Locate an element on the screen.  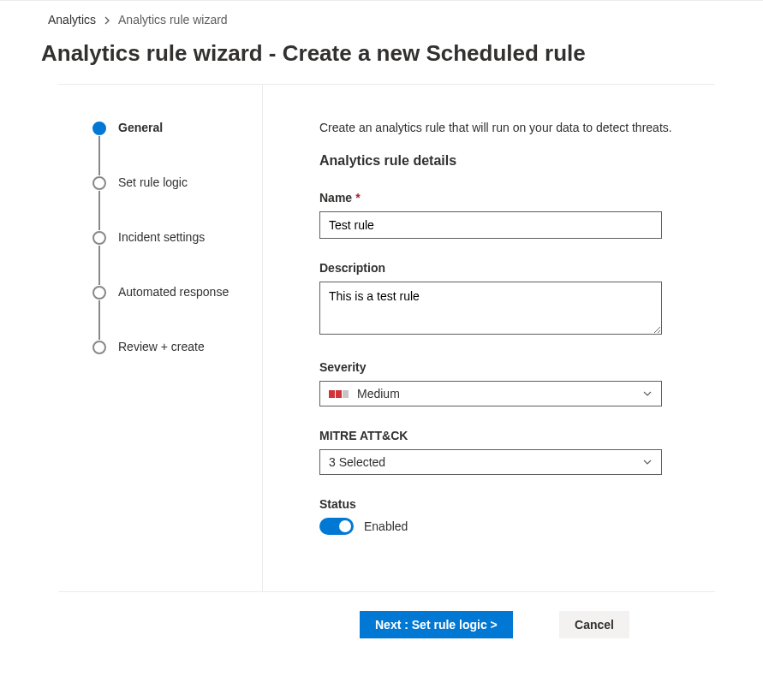
step-label: Automated response is located at coordinates (173, 292).